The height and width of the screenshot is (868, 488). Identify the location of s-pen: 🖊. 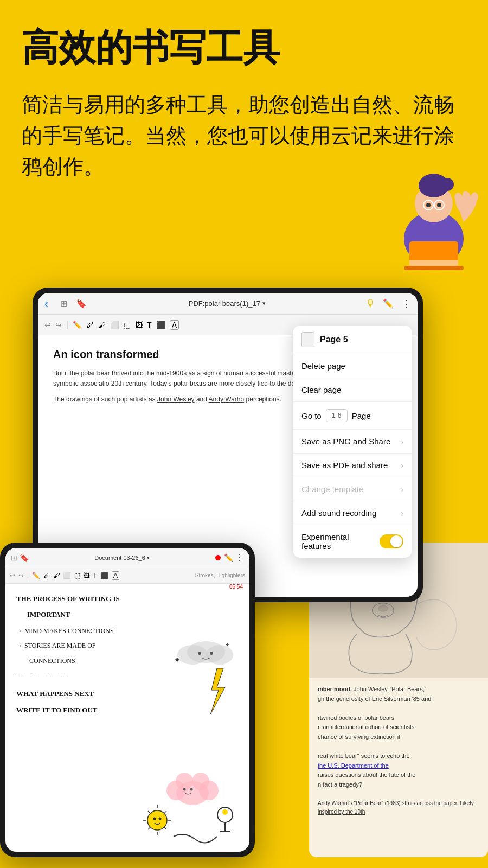
(47, 576).